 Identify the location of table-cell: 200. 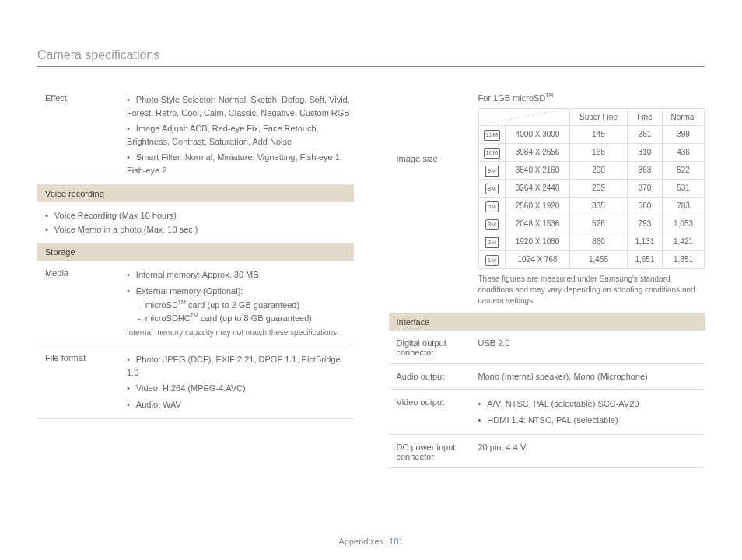
(599, 170).